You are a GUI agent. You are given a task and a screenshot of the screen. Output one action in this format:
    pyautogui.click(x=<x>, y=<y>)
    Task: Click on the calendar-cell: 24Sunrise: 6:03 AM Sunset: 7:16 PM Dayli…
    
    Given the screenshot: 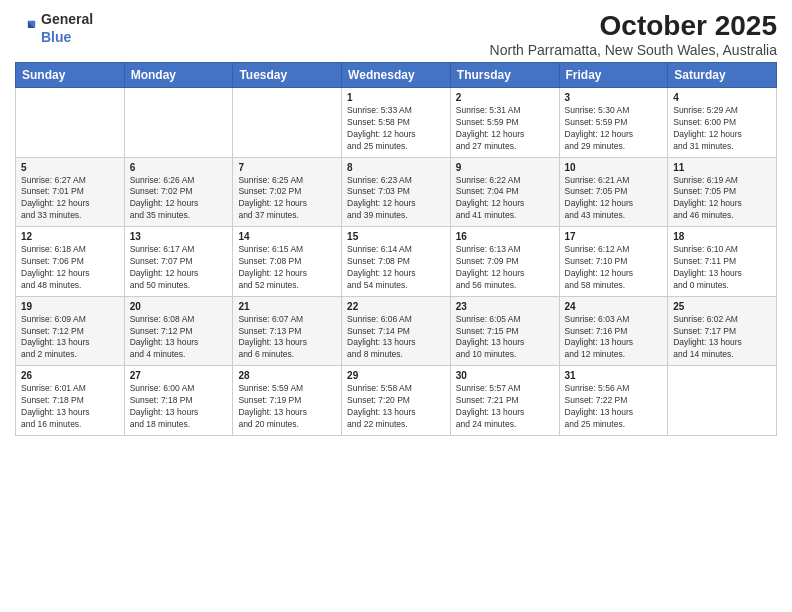 What is the action you would take?
    pyautogui.click(x=614, y=331)
    